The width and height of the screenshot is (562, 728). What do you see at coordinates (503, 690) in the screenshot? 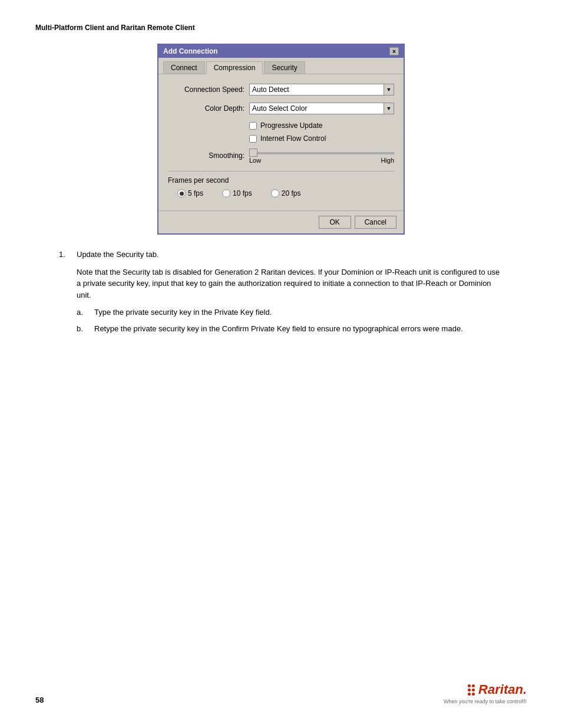
I see `raritan-brand: Raritan.` at bounding box center [503, 690].